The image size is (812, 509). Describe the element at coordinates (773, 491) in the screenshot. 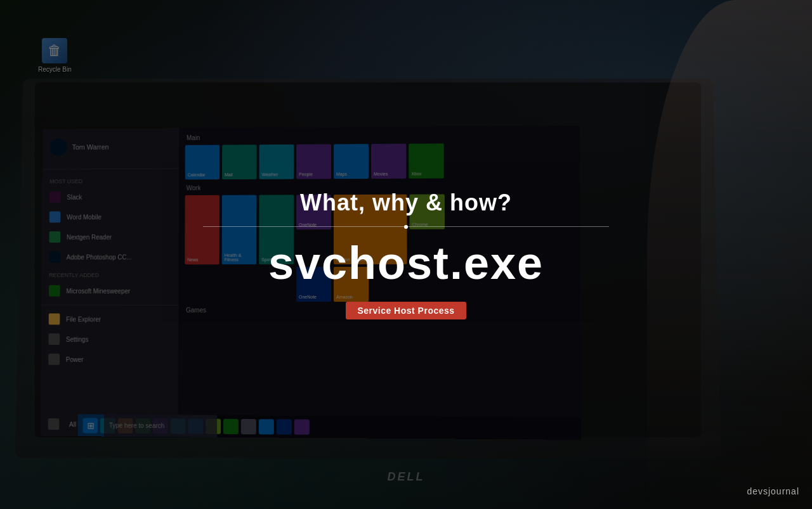

I see `watermark: devsjournal` at that location.